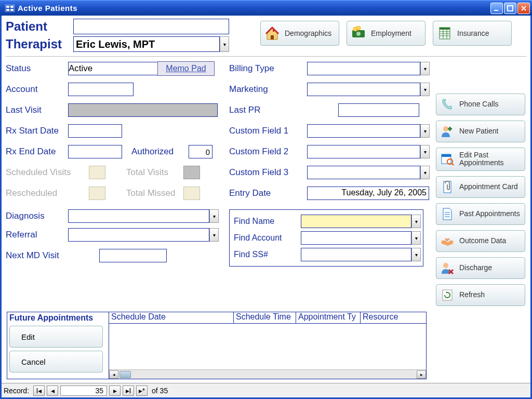 The image size is (532, 399). What do you see at coordinates (364, 172) in the screenshot?
I see `custom3-combo` at bounding box center [364, 172].